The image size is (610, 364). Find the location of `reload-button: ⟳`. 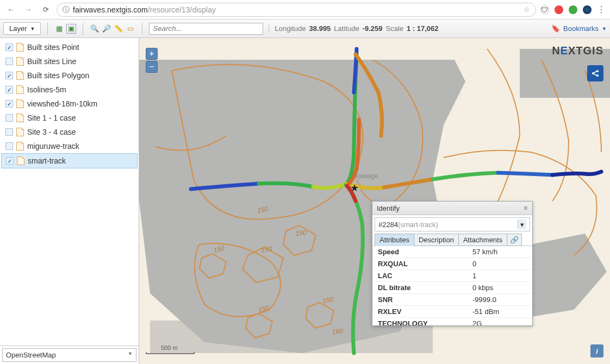

reload-button: ⟳ is located at coordinates (46, 10).